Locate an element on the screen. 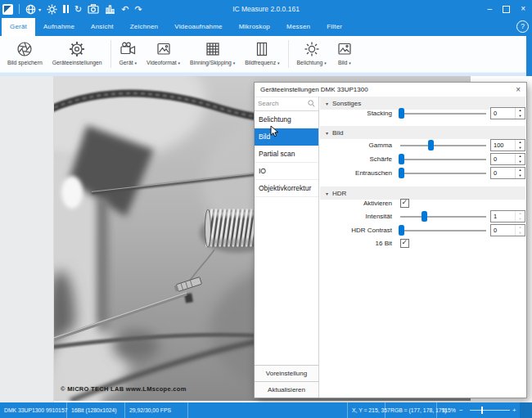 The width and height of the screenshot is (532, 418). hdr-contrast-spinbox: 0 ▲▼ is located at coordinates (507, 231).